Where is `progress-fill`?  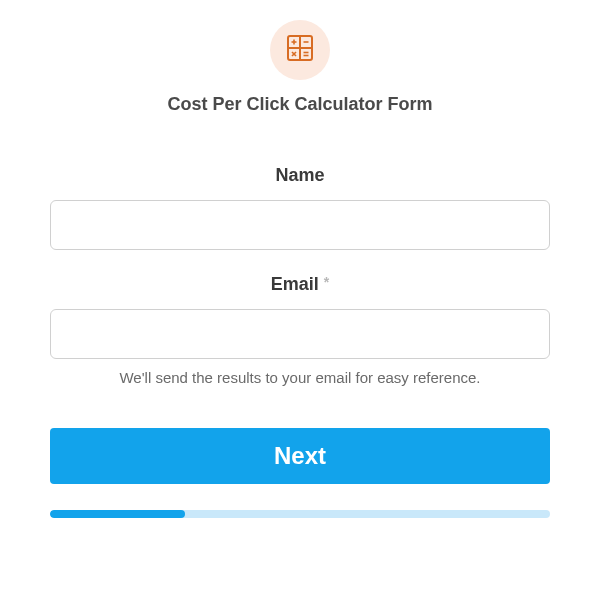
progress-fill is located at coordinates (118, 514).